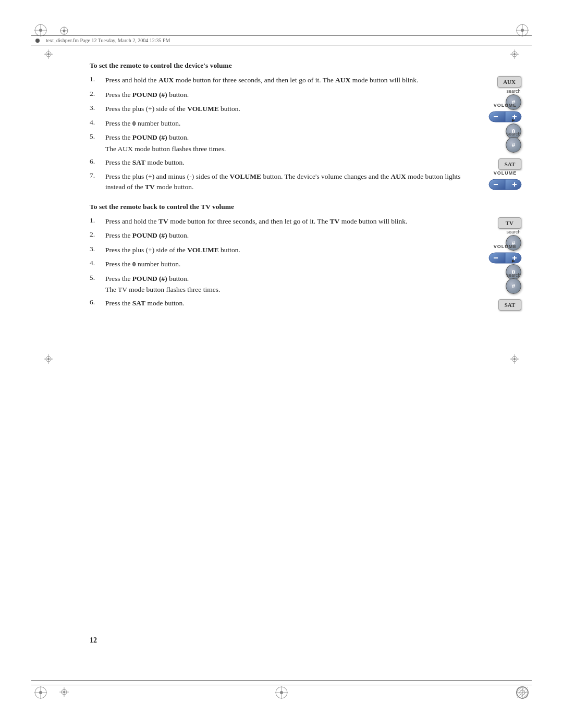 Image resolution: width=563 pixels, height=728 pixels. What do you see at coordinates (282, 41) in the screenshot?
I see `header-bar: text_dishpvr.fm Page 12 Tuesday, March 2…` at bounding box center [282, 41].